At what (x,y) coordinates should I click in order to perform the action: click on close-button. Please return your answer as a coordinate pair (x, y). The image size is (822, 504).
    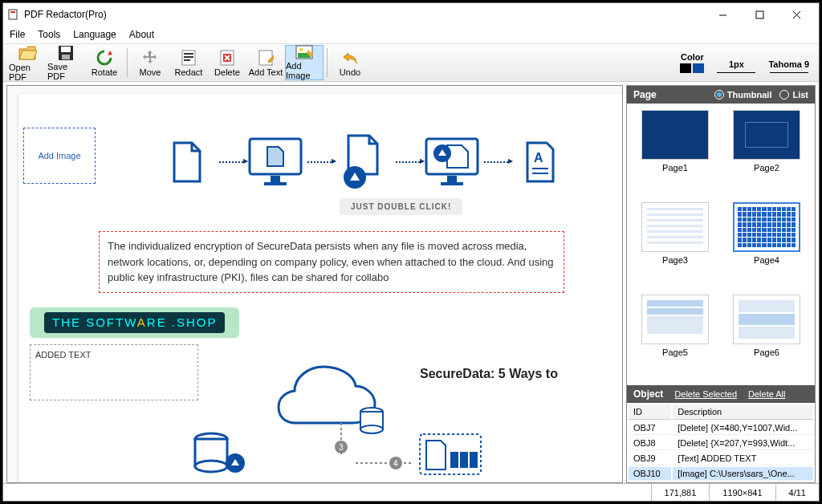
    Looking at the image, I should click on (796, 14).